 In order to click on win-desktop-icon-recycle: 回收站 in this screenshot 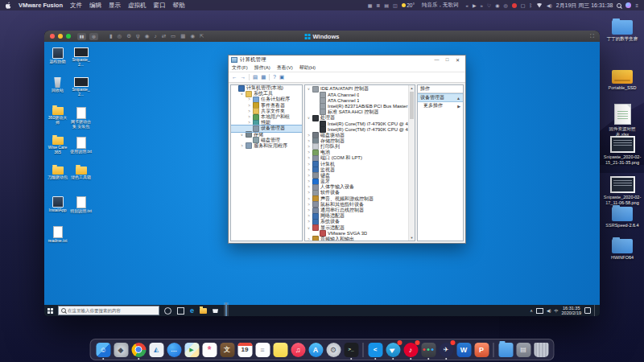, I will do `click(58, 85)`.